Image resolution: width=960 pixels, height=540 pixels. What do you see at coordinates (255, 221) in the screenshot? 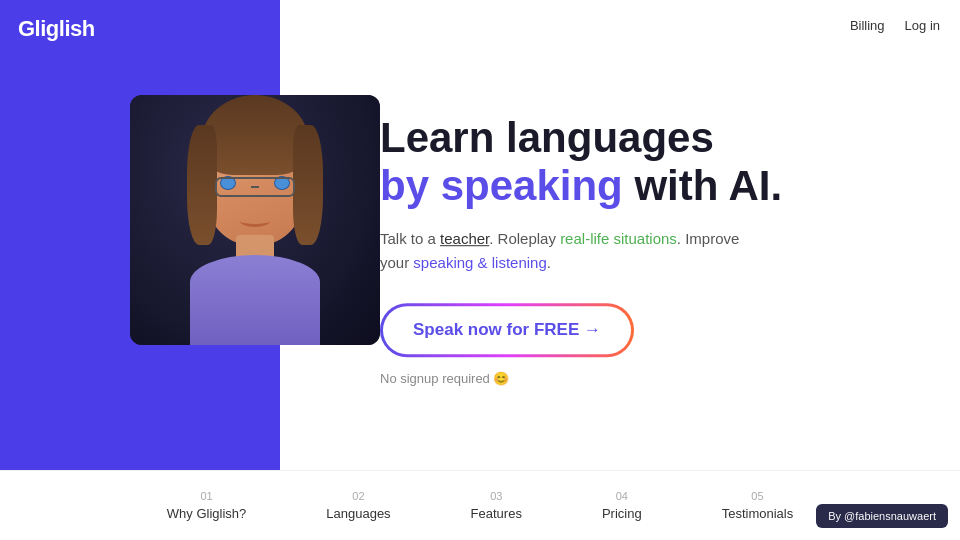
I see `avatar-smile` at bounding box center [255, 221].